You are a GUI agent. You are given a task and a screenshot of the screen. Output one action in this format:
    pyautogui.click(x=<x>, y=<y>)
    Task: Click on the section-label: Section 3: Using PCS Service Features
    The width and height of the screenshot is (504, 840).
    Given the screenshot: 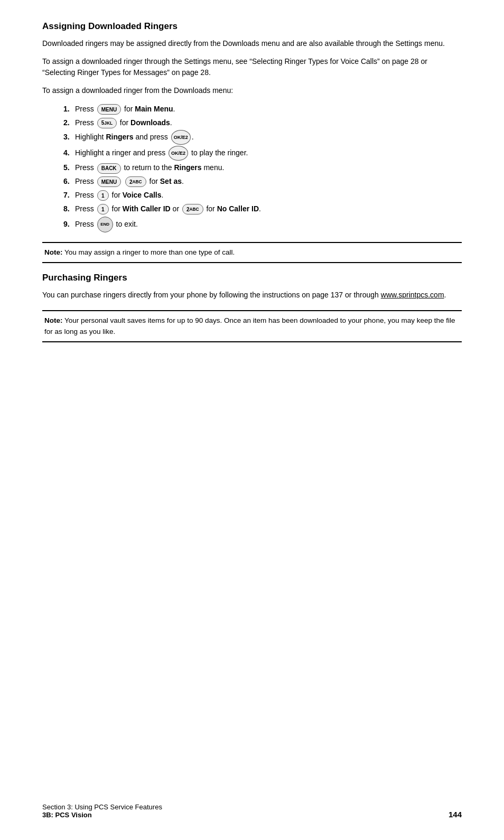 What is the action you would take?
    pyautogui.click(x=102, y=807)
    